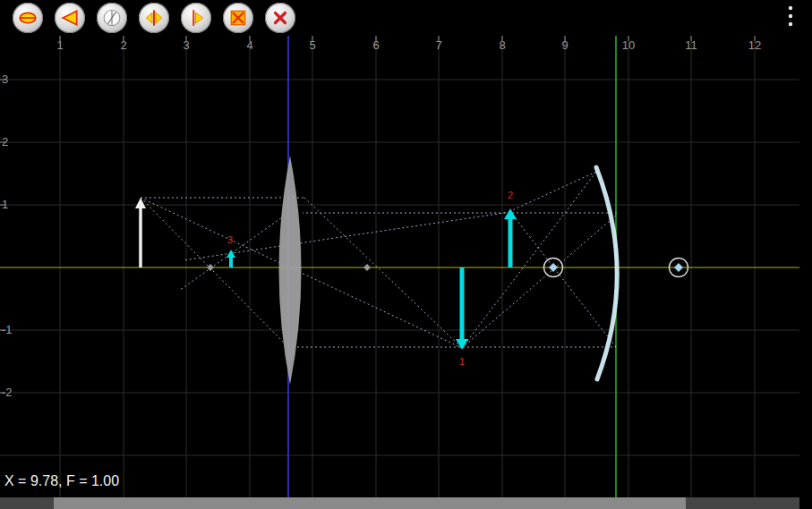 This screenshot has height=509, width=812. I want to click on x-axis-label: 7, so click(439, 45).